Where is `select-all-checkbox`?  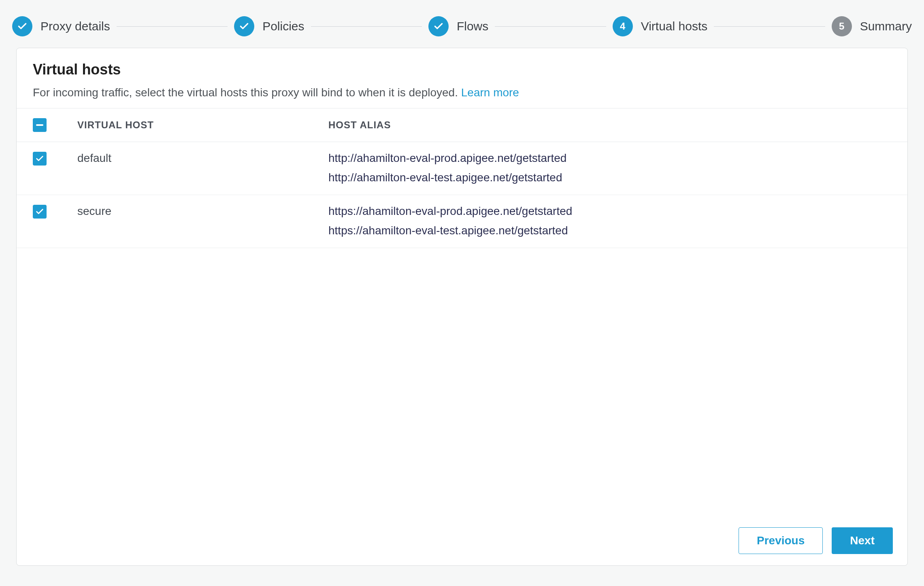 select-all-checkbox is located at coordinates (40, 125).